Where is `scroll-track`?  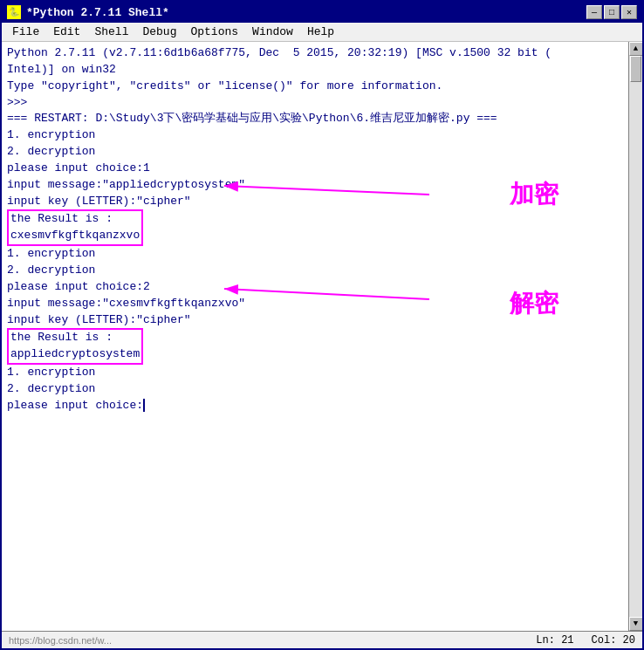 scroll-track is located at coordinates (635, 337).